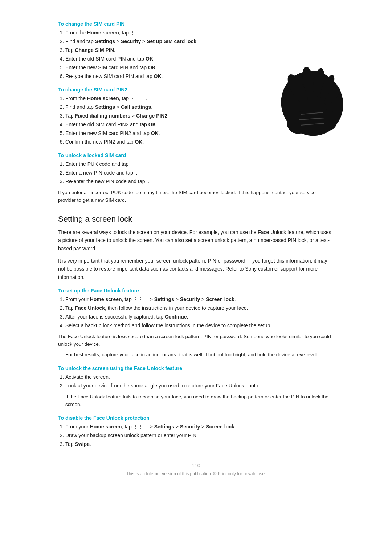 Image resolution: width=392 pixels, height=554 pixels. Describe the element at coordinates (196, 248) in the screenshot. I see `section-setting-screen-lock: Setting a screen lock There are several …` at that location.